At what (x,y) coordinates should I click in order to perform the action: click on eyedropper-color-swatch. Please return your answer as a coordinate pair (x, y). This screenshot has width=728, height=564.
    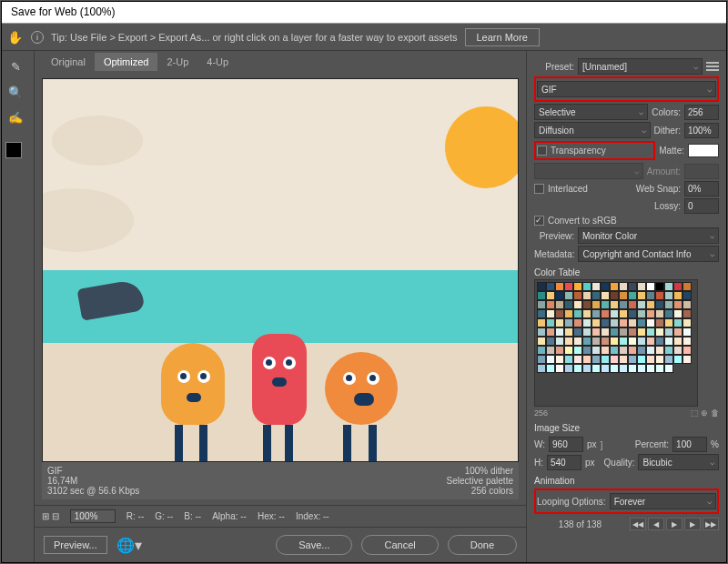
    Looking at the image, I should click on (14, 150).